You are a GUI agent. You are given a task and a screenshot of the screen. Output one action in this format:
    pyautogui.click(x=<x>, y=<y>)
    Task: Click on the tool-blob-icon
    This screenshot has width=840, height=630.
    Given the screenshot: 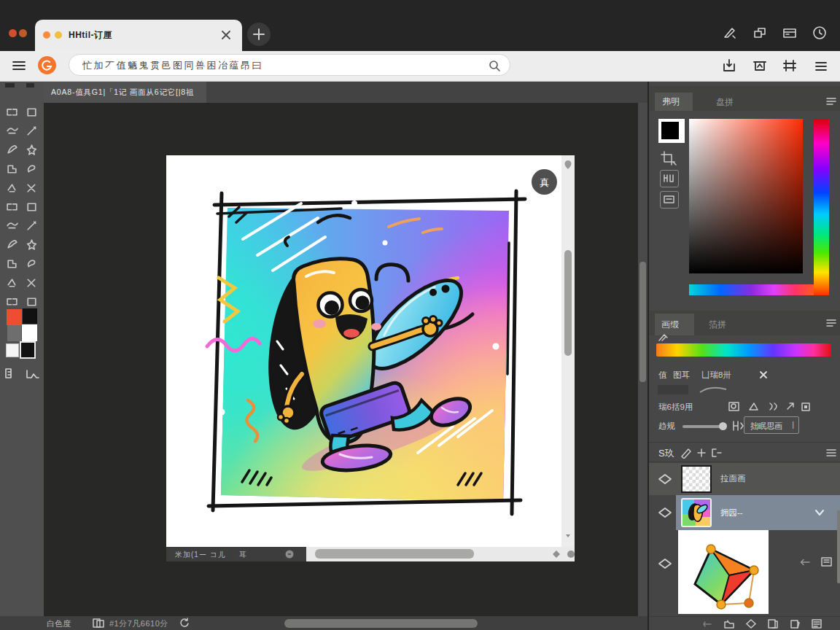 What is the action you would take?
    pyautogui.click(x=31, y=244)
    